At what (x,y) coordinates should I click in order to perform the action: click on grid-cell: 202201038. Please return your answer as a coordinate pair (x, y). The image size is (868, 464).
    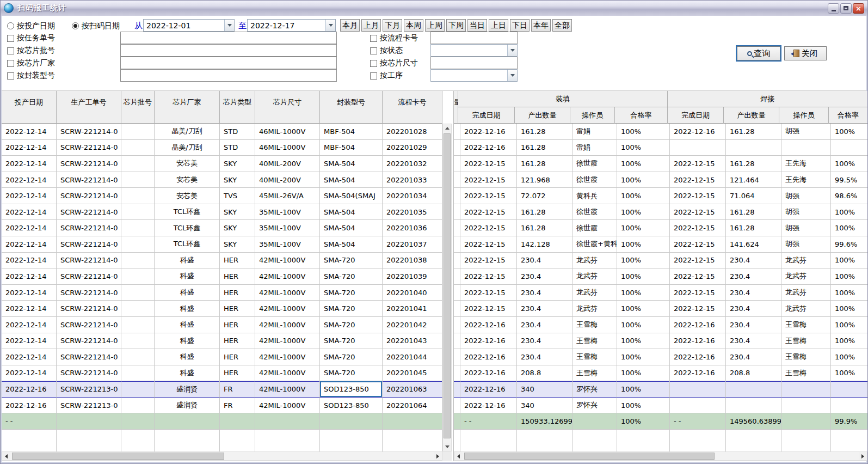
    Looking at the image, I should click on (413, 261).